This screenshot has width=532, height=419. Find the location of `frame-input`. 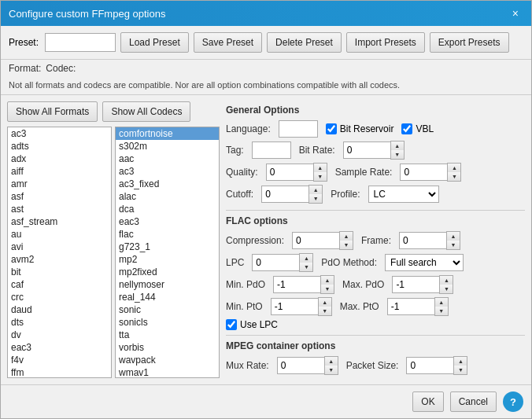

frame-input is located at coordinates (423, 241).